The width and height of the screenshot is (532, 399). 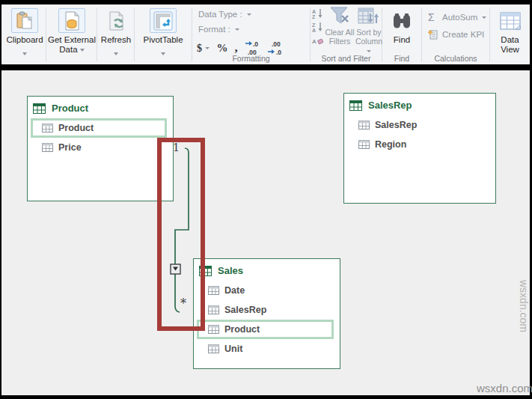 I want to click on table-product-header: Product, so click(x=100, y=106).